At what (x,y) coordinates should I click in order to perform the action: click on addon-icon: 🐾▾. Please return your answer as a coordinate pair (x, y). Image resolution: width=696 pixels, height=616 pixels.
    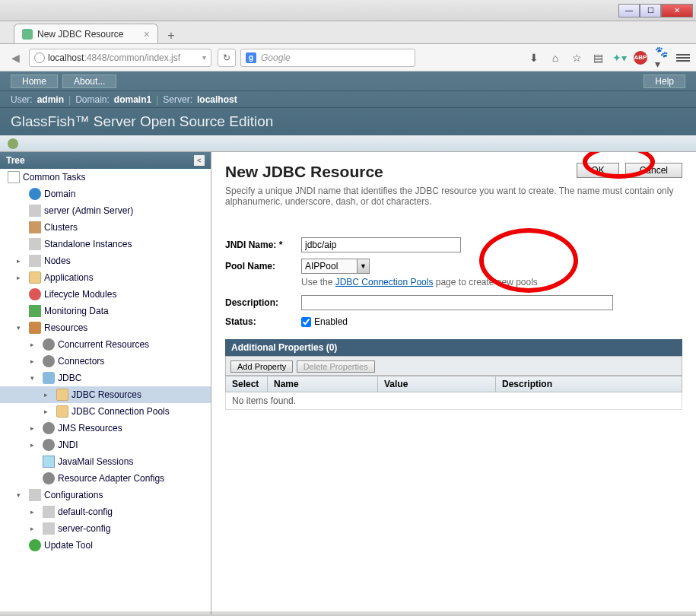
    Looking at the image, I should click on (662, 58).